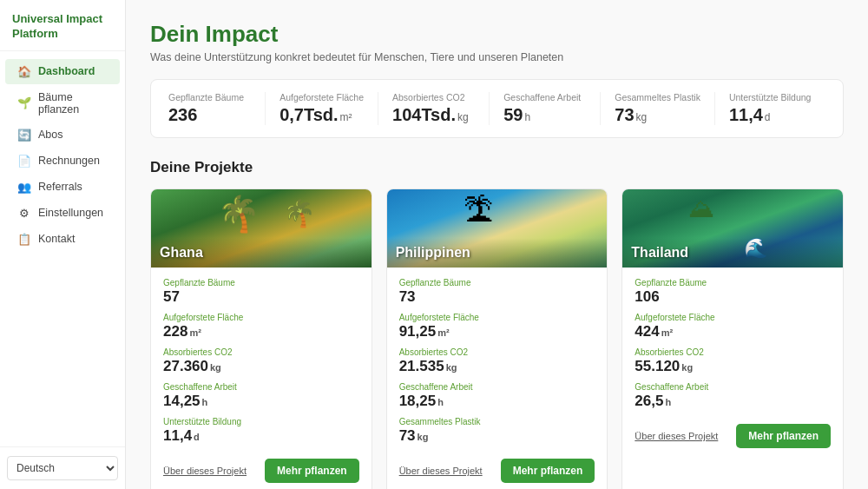 The width and height of the screenshot is (868, 489). I want to click on sidebar-label-referrals: Referrals, so click(61, 187).